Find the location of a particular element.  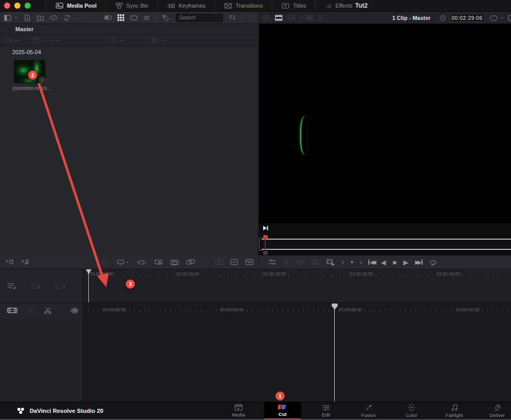

expand-viewer-icon is located at coordinates (509, 18).